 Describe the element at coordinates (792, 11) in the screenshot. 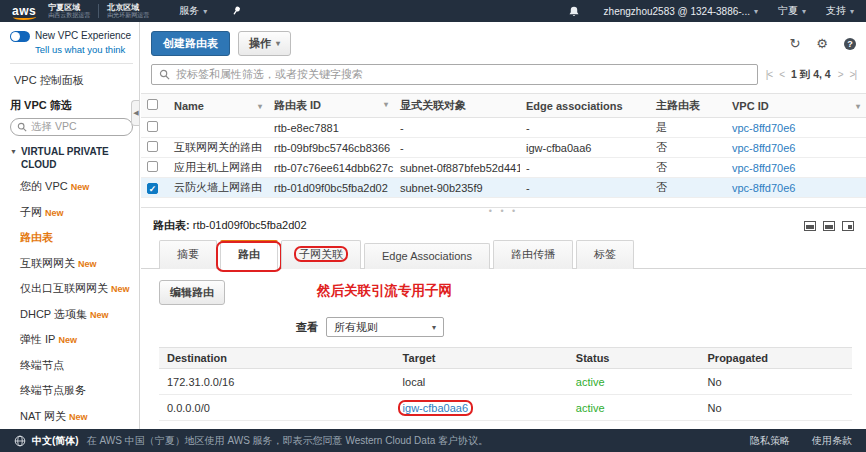

I see `region-menu: 宁夏 ▾` at that location.